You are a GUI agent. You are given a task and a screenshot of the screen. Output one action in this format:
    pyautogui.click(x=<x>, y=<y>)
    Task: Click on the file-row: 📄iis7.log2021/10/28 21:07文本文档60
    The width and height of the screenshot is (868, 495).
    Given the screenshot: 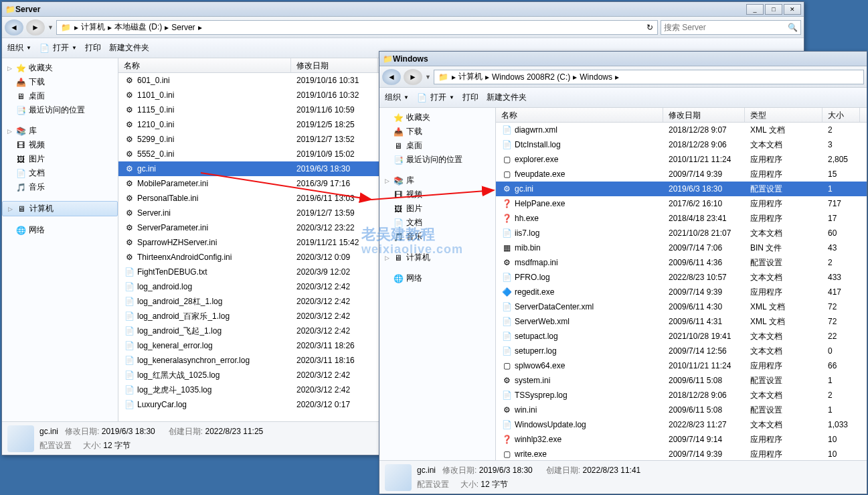 What is the action you would take?
    pyautogui.click(x=681, y=233)
    